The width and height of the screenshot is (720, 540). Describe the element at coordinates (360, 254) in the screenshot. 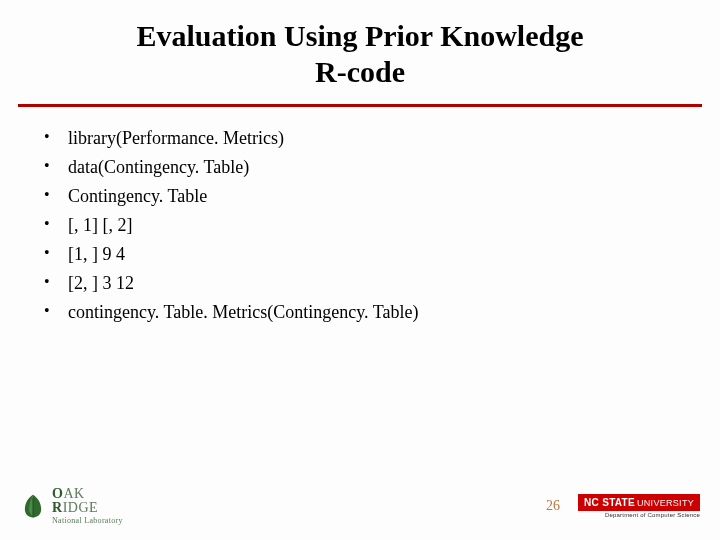

I see `list-item: [1, ] 9 4` at that location.